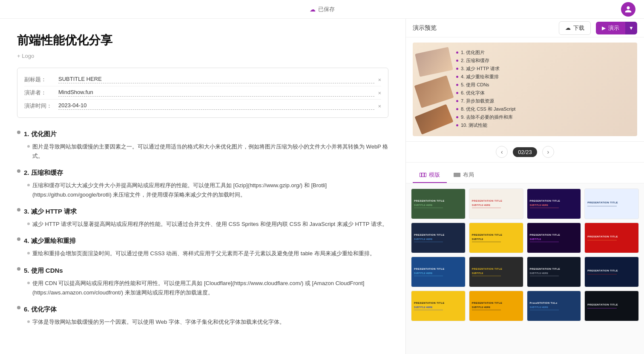 The height and width of the screenshot is (354, 644). I want to click on presenter-row: 演讲者： MindShow.fun ×, so click(203, 93).